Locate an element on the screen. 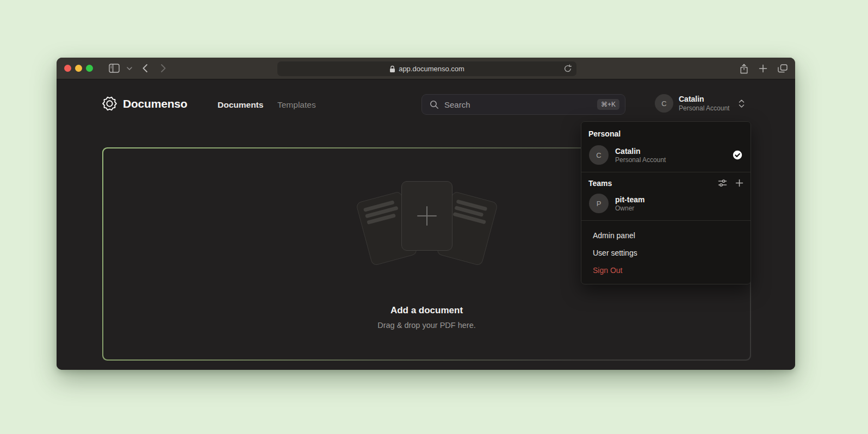 This screenshot has width=868, height=434. share-icon is located at coordinates (744, 69).